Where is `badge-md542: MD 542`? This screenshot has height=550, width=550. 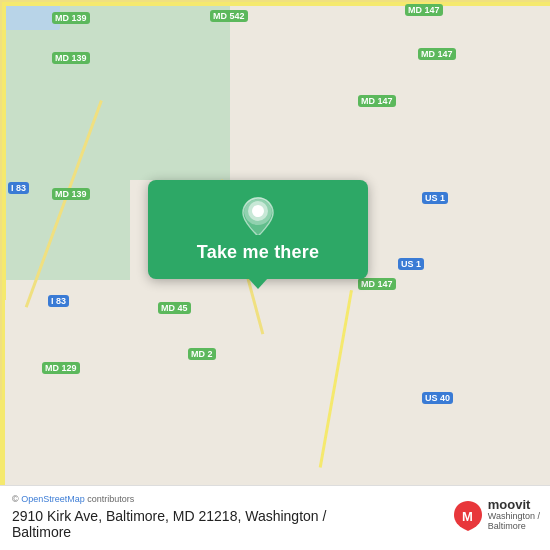
badge-md542: MD 542 is located at coordinates (229, 16).